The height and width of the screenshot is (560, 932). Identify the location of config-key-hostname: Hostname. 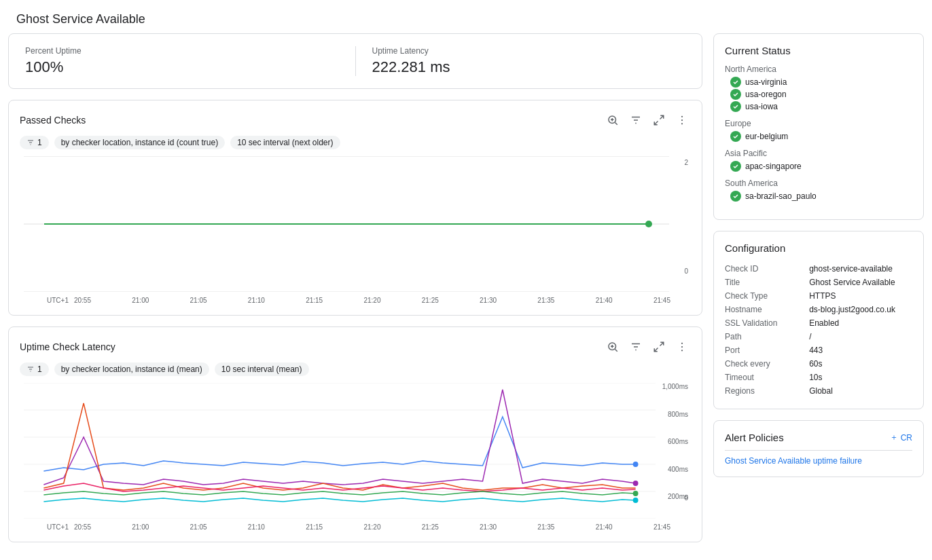
(767, 310).